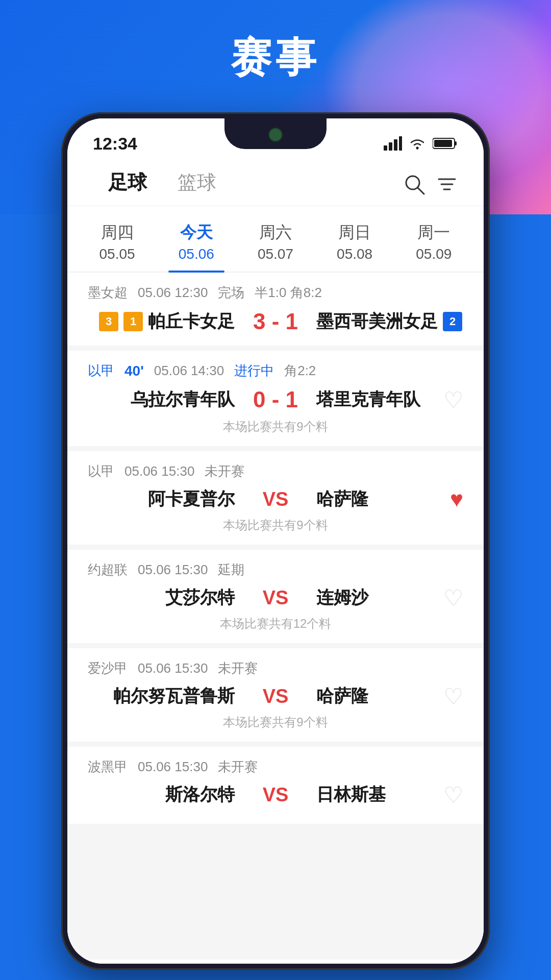 This screenshot has height=980, width=551. What do you see at coordinates (108, 570) in the screenshot?
I see `league-name-4: 约超联` at bounding box center [108, 570].